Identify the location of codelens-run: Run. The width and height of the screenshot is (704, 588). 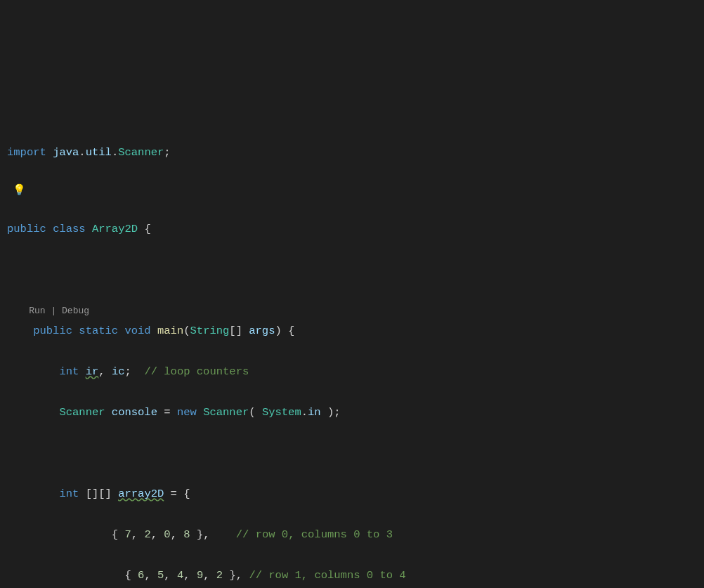
(37, 311).